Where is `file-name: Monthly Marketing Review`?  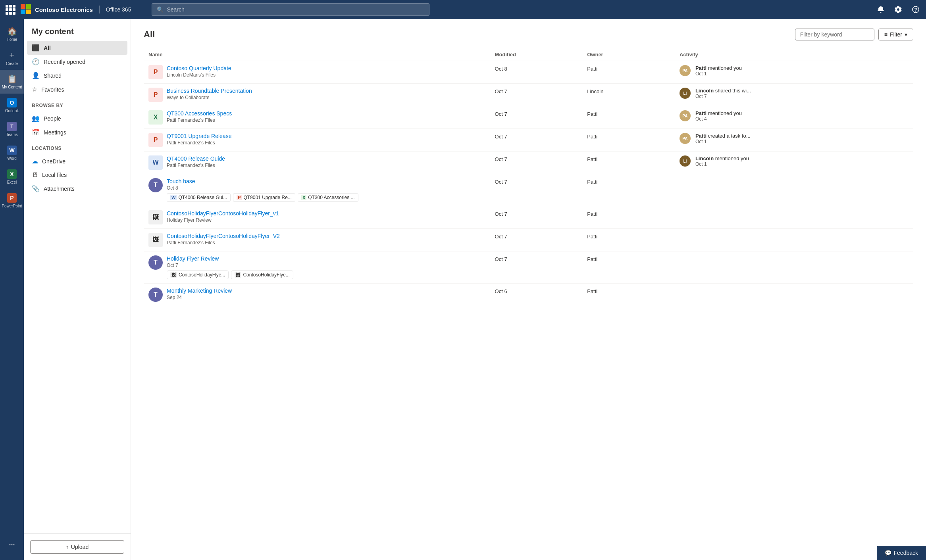
file-name: Monthly Marketing Review is located at coordinates (199, 291).